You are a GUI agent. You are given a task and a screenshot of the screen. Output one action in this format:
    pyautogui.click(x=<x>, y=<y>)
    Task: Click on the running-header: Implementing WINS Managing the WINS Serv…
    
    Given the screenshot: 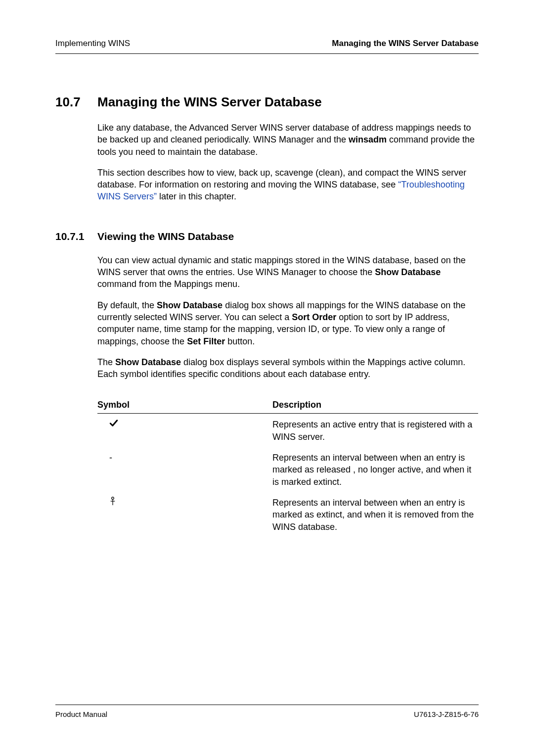 What is the action you would take?
    pyautogui.click(x=267, y=47)
    